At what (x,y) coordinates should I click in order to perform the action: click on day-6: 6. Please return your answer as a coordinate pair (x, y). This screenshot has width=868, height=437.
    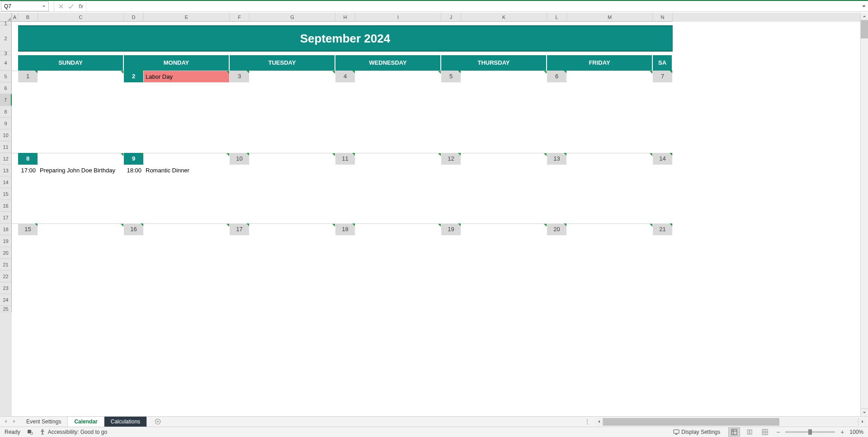
    Looking at the image, I should click on (557, 76).